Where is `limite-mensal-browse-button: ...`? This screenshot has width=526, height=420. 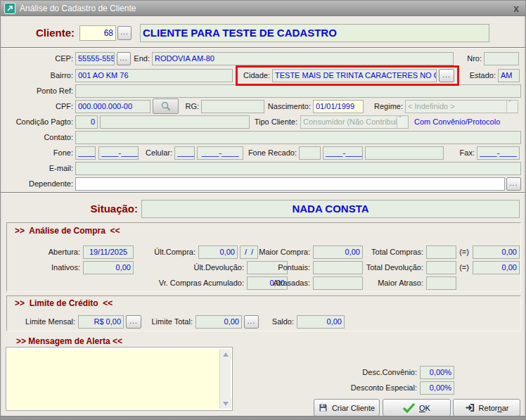 limite-mensal-browse-button: ... is located at coordinates (134, 322).